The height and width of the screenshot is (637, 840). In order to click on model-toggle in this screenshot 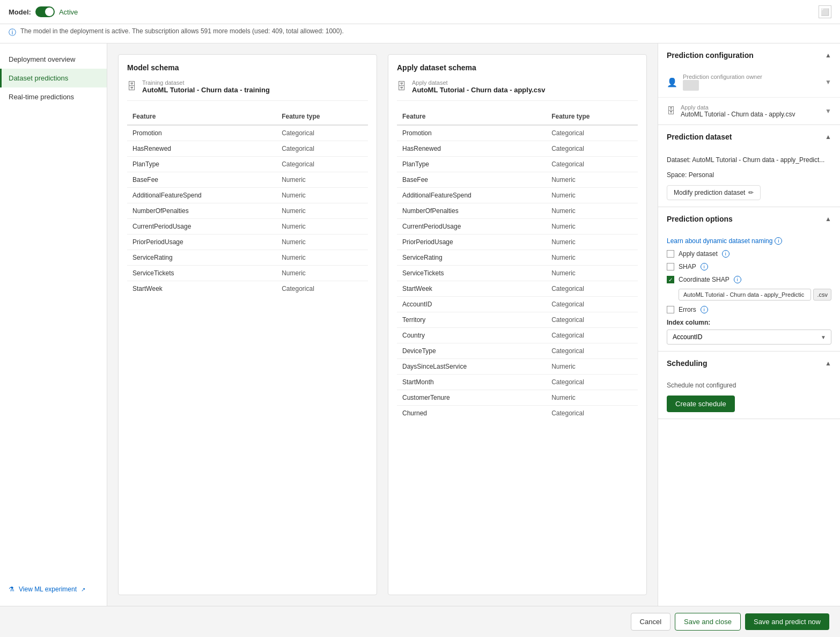, I will do `click(45, 12)`.